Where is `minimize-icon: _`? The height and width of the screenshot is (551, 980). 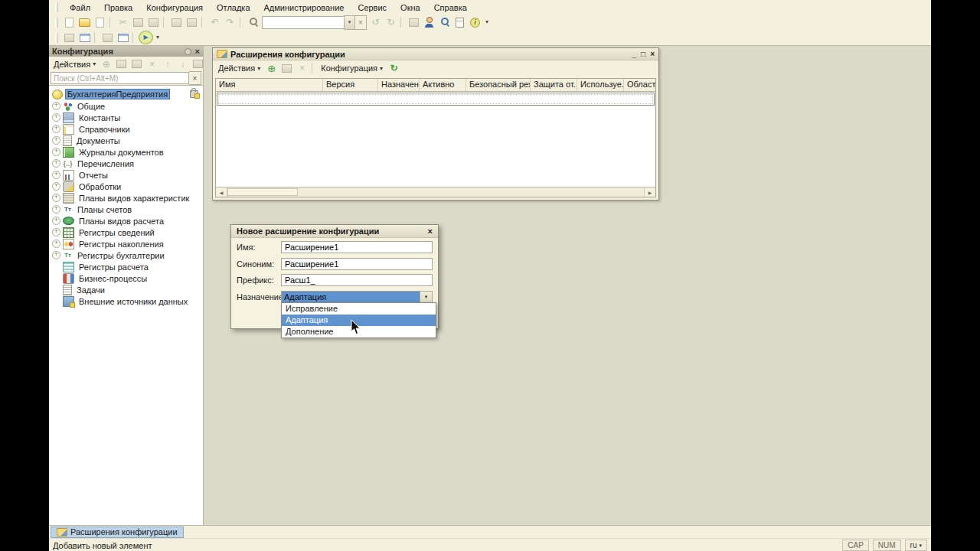
minimize-icon: _ is located at coordinates (635, 54).